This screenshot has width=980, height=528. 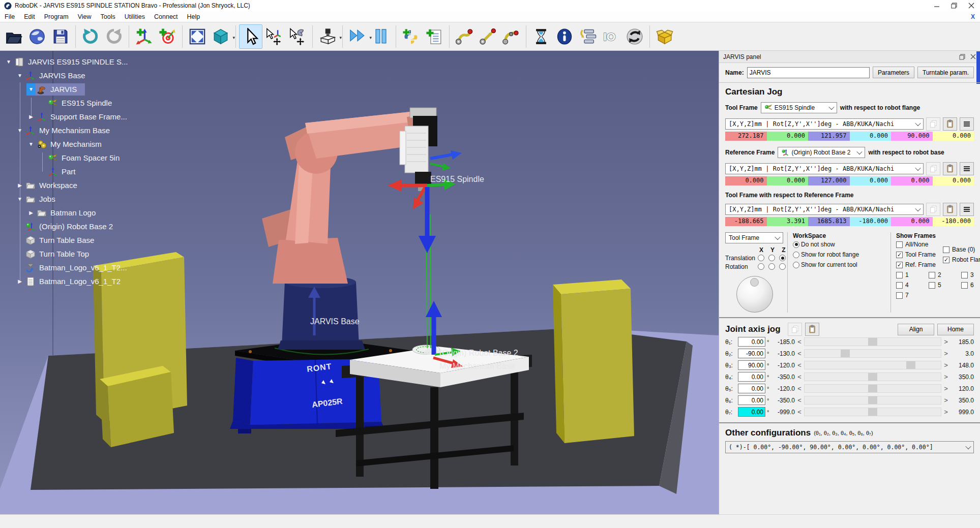 I want to click on close-panel-icon, so click(x=973, y=57).